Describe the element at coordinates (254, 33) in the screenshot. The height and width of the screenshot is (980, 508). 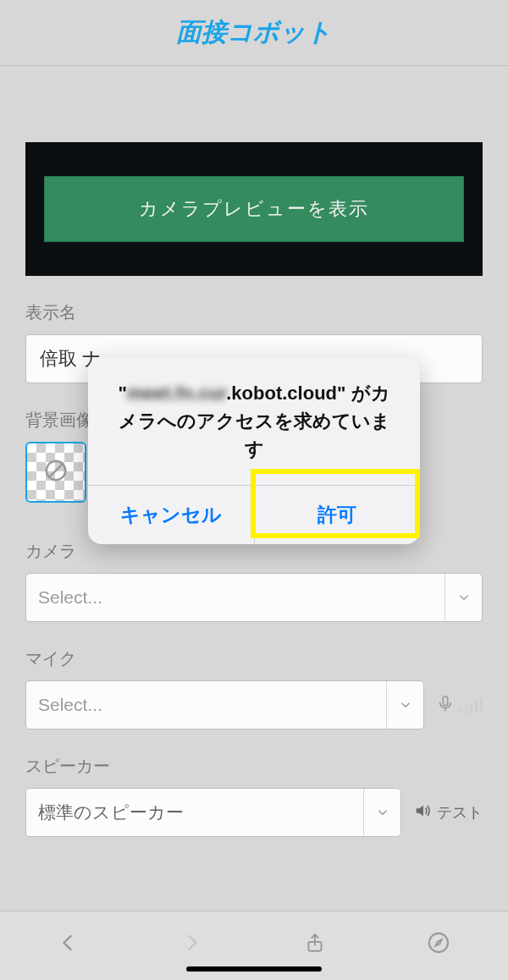
I see `app-header: 面接コボット` at that location.